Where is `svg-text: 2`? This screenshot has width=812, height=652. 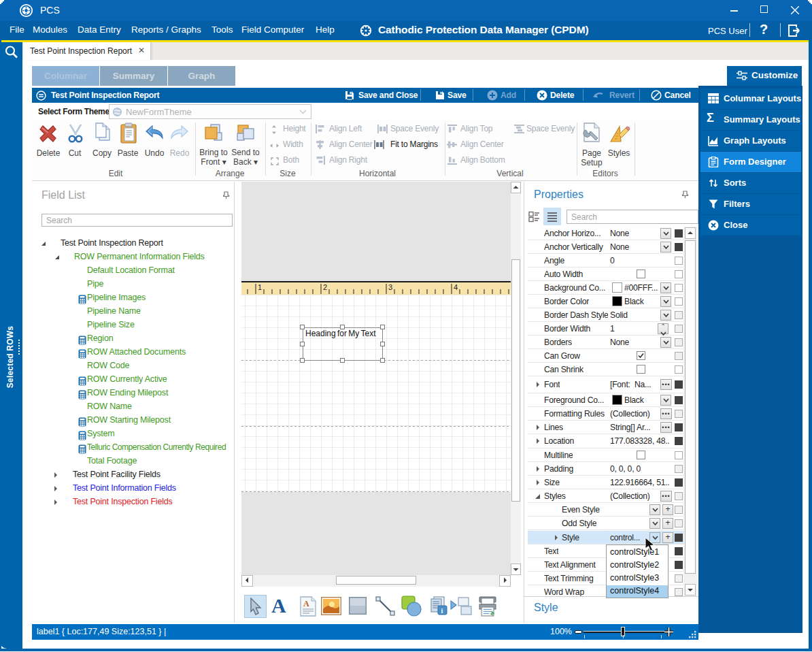 svg-text: 2 is located at coordinates (325, 287).